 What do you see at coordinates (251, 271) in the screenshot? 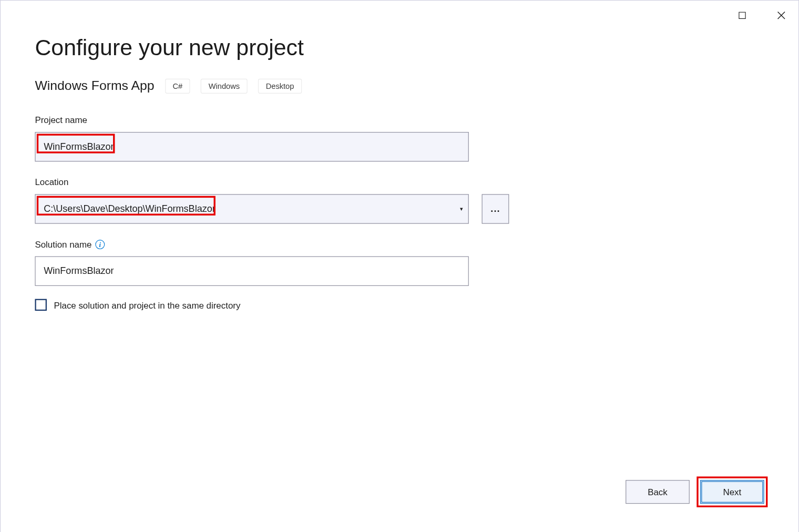
I see `solution-name-input` at bounding box center [251, 271].